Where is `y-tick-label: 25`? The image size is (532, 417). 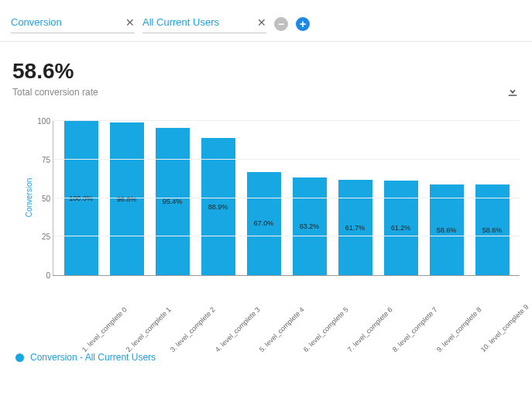 y-tick-label: 25 is located at coordinates (40, 237).